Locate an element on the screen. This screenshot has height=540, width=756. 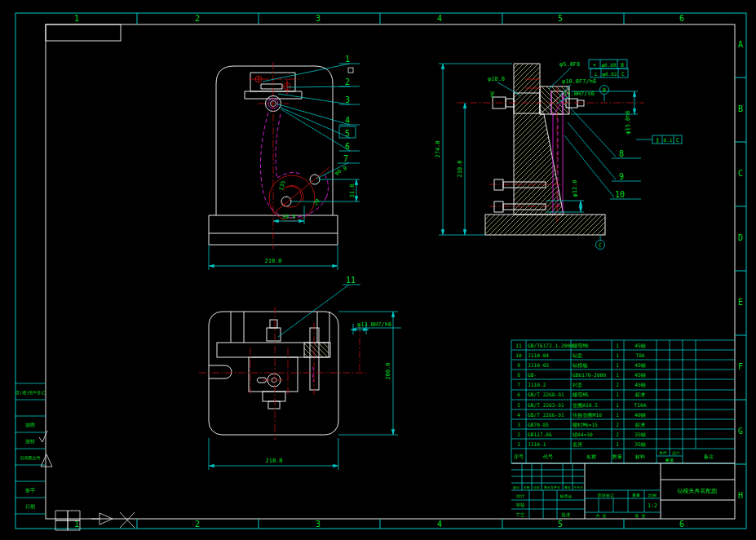
top-left-extra-box is located at coordinates (83, 33).